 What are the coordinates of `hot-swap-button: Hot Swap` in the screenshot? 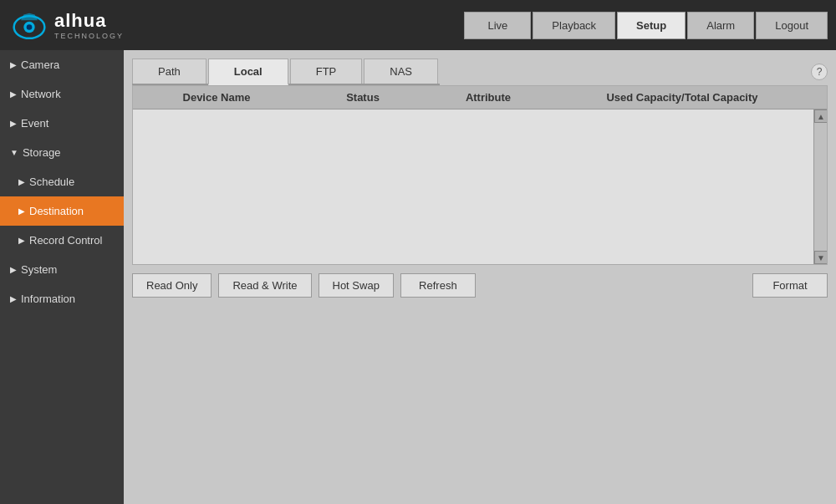 It's located at (356, 286).